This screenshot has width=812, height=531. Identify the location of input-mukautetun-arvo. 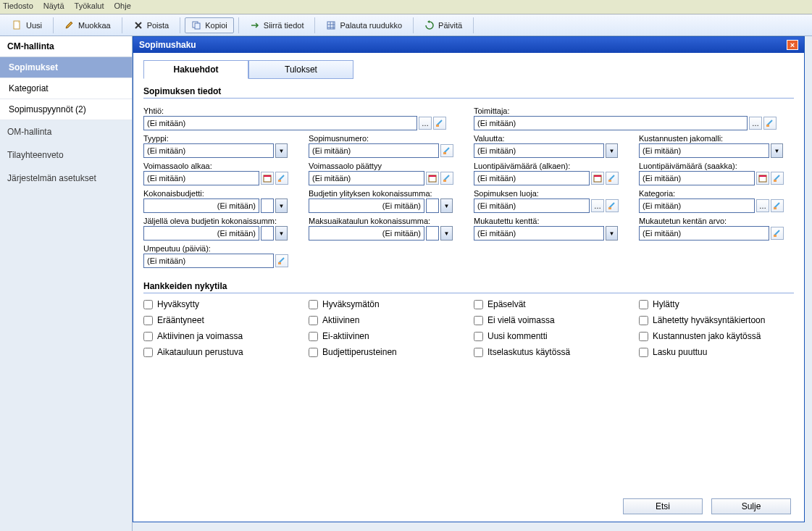
(704, 233).